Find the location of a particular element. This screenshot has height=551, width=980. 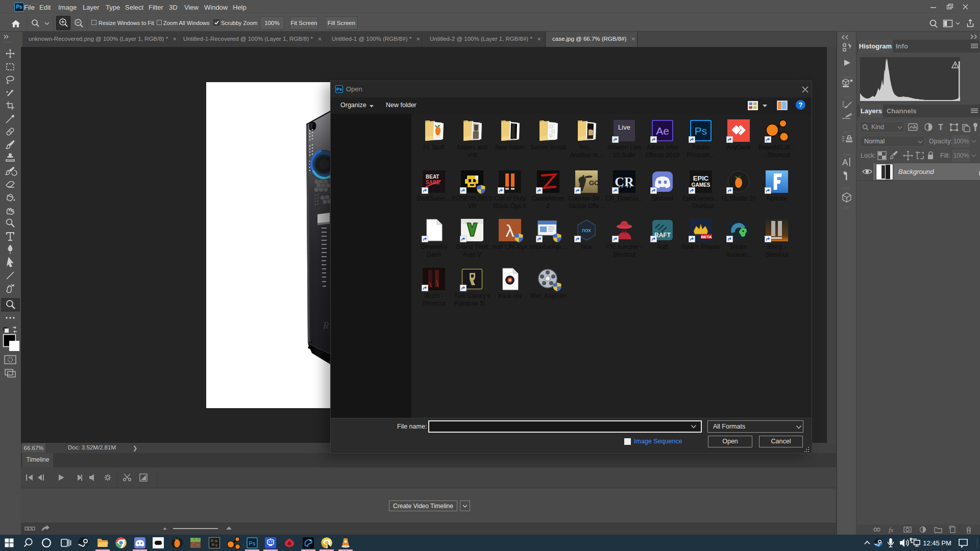

svg-text: EPIC is located at coordinates (701, 179).